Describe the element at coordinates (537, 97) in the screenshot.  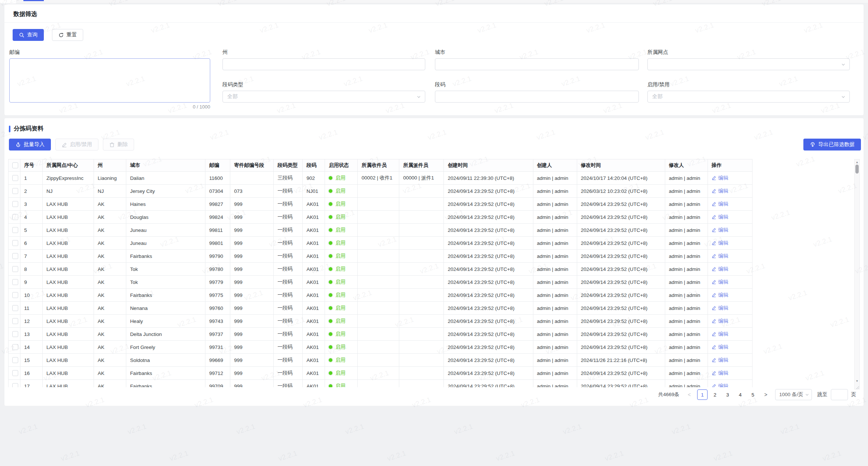
I see `segment-input` at that location.